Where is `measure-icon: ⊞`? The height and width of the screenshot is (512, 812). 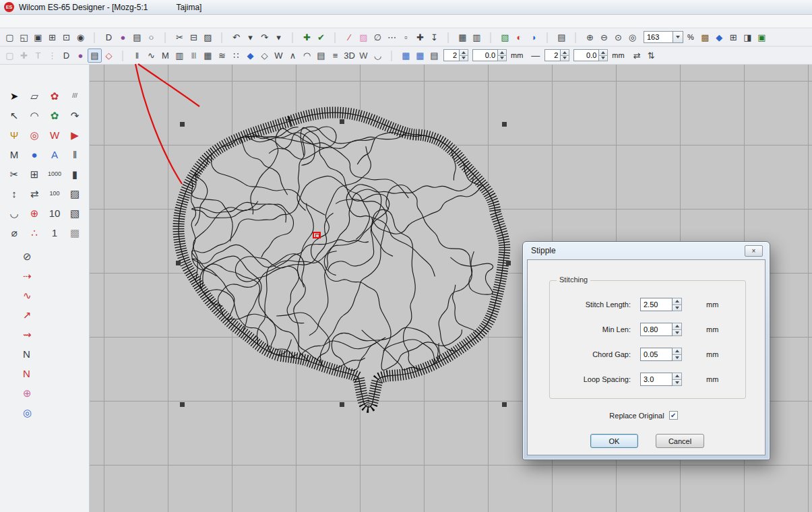 measure-icon: ⊞ is located at coordinates (733, 38).